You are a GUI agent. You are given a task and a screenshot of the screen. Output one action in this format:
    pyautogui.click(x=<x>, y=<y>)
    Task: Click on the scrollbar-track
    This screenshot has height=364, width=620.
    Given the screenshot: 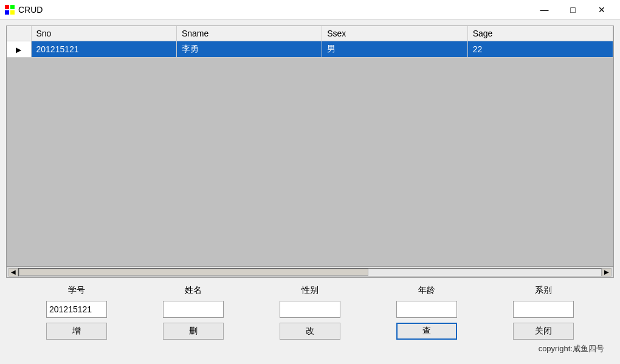 What is the action you would take?
    pyautogui.click(x=310, y=272)
    